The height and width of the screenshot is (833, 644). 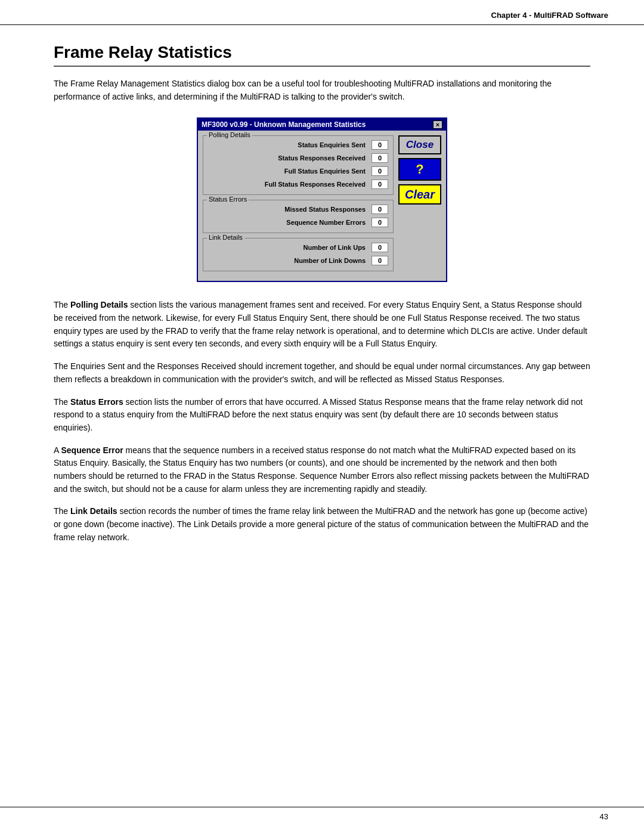 I want to click on dialog-stats-panel: Polling Details Status Enquiries Sent 0 …, so click(x=298, y=206).